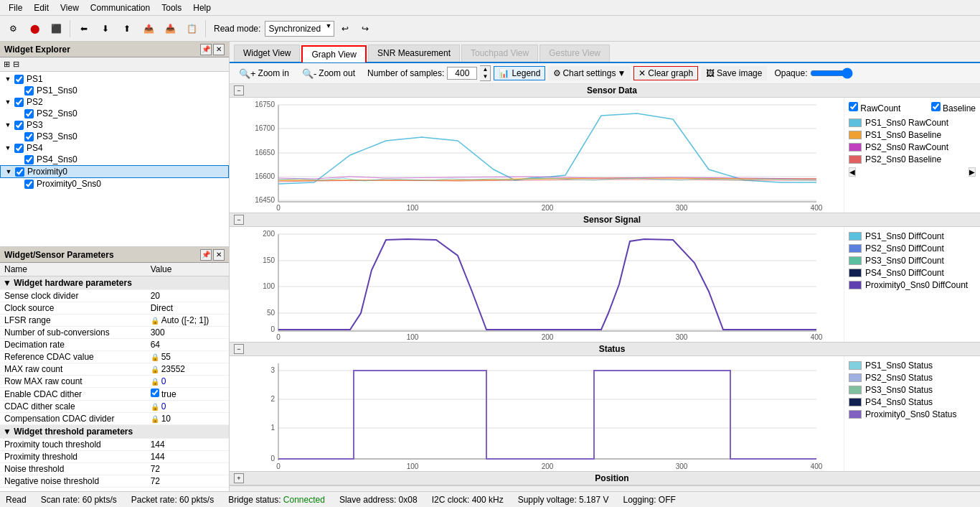 The image size is (980, 507). What do you see at coordinates (936, 106) in the screenshot?
I see `baseline-header-checkbox` at bounding box center [936, 106].